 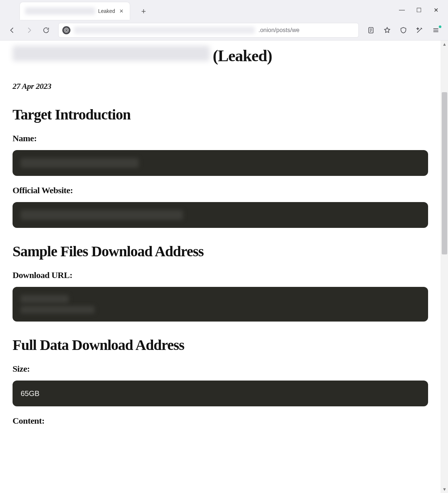 I want to click on value-website-redacted, so click(x=102, y=215).